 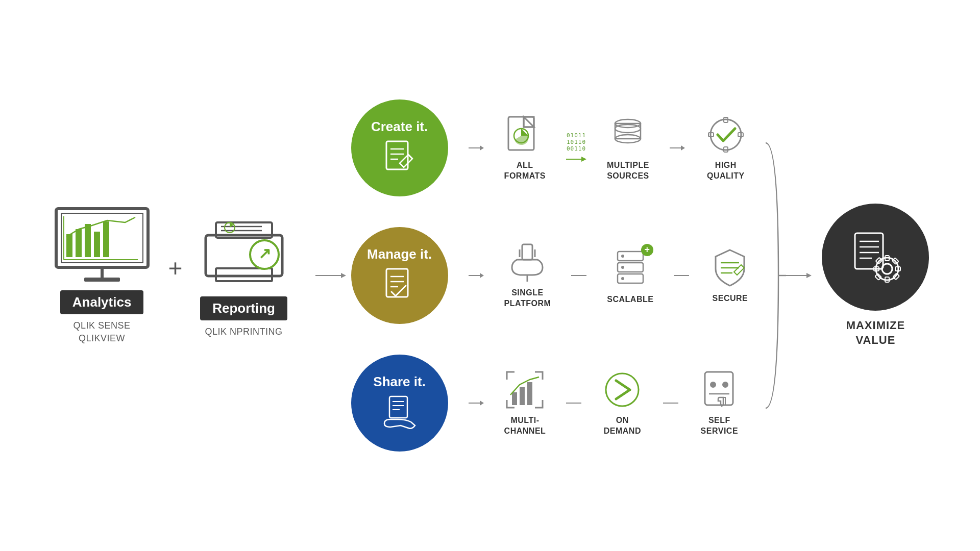 I want to click on left-arrow-connector, so click(x=331, y=276).